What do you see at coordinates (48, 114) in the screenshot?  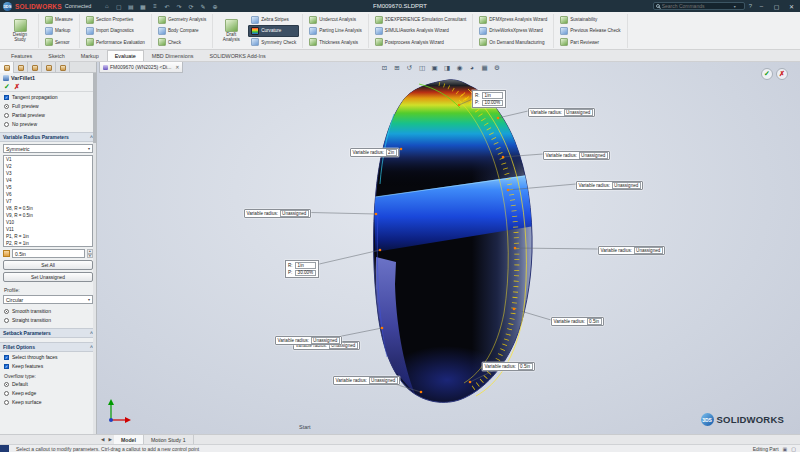 I see `preview-radio: Partial preview` at bounding box center [48, 114].